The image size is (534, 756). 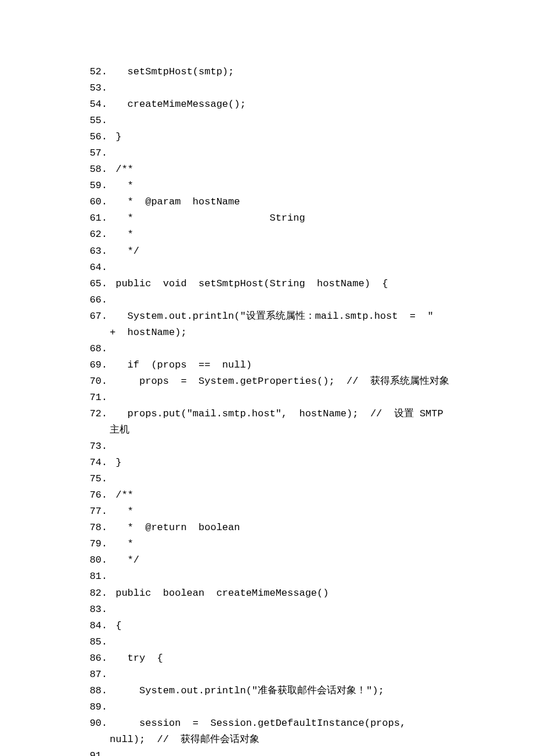 I want to click on code-line: 81., so click(x=267, y=577).